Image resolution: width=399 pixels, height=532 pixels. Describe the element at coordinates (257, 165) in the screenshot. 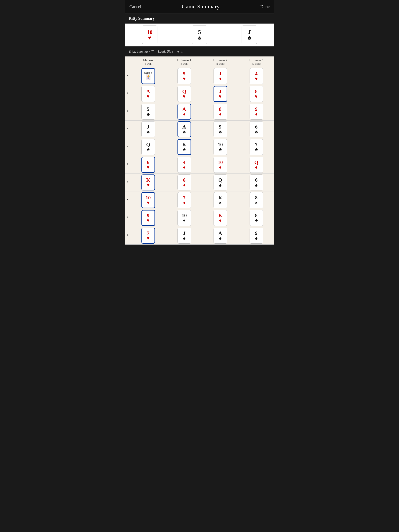

I see `trick-card: Q♦` at that location.